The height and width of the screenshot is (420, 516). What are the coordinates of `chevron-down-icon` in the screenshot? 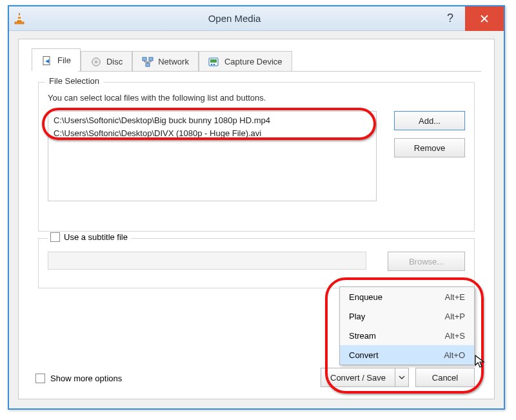 It's located at (402, 377).